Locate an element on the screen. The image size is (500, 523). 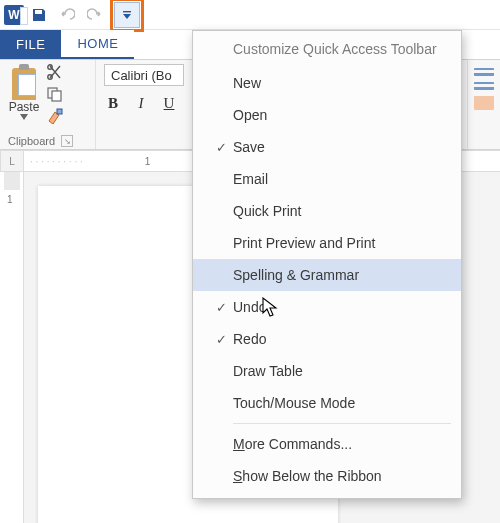
align-icon is located at coordinates (484, 86).